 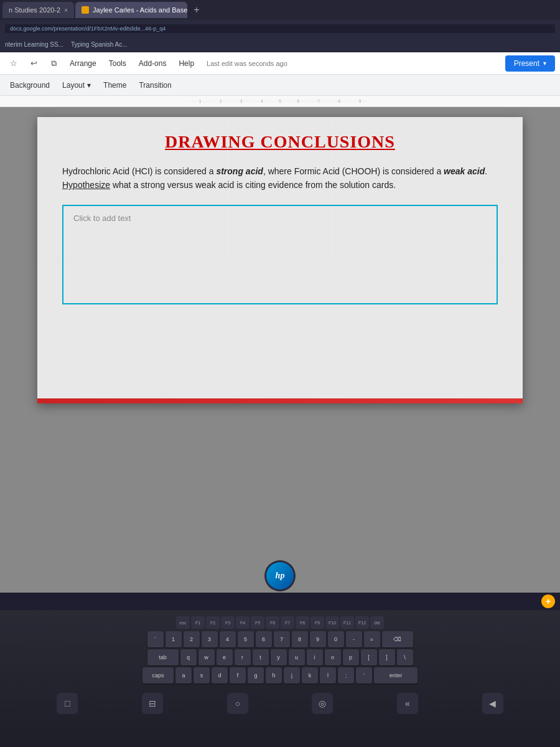 I want to click on fn-key-f12: F12, so click(x=362, y=622).